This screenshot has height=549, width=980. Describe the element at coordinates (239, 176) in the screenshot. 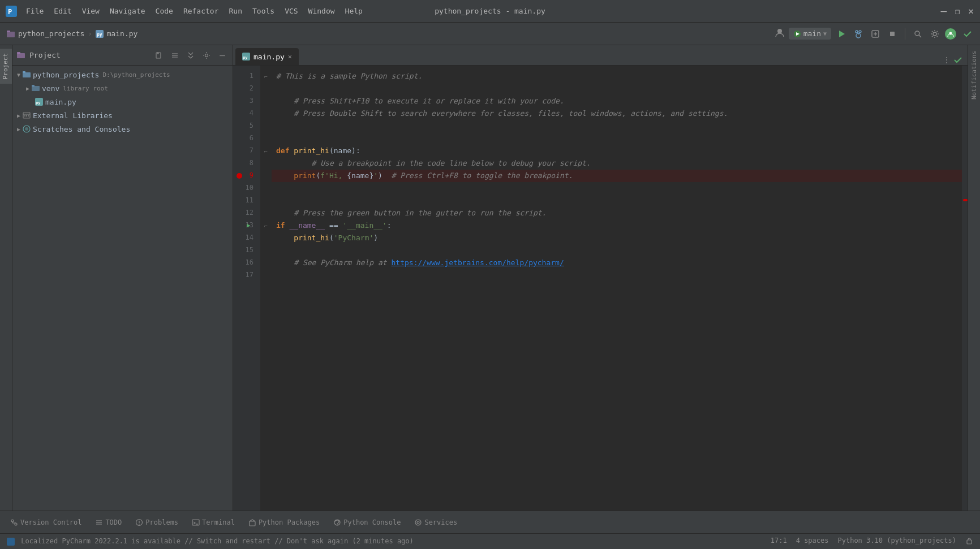

I see `breakpoint-indicator` at that location.